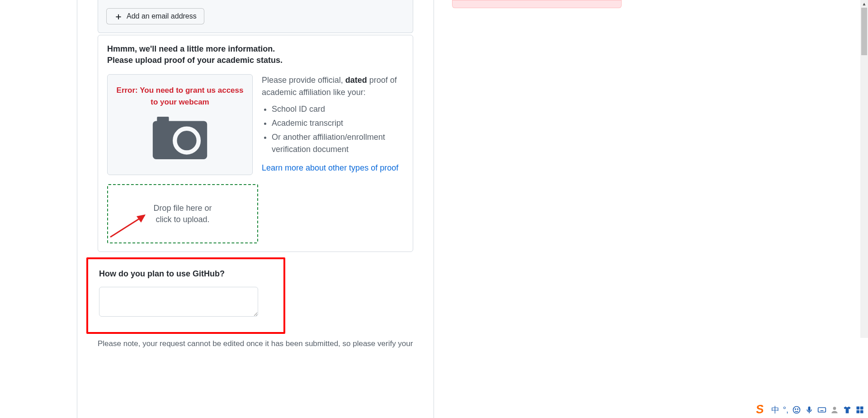 The image size is (868, 418). What do you see at coordinates (809, 410) in the screenshot?
I see `ime-toolbar: S 中 °,` at bounding box center [809, 410].